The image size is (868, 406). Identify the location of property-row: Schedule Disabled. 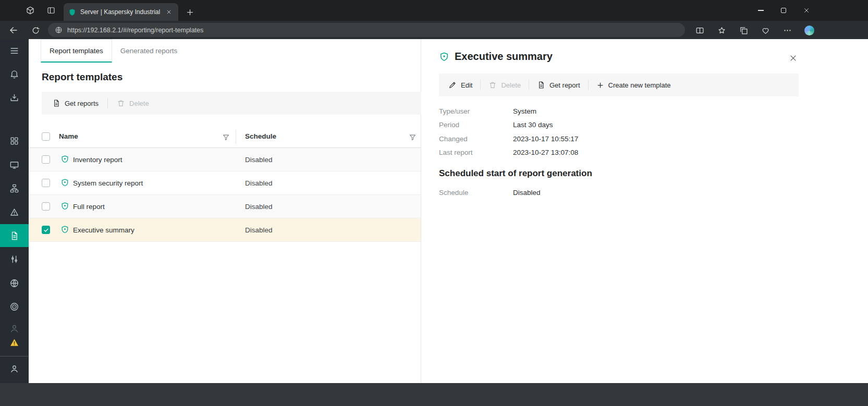
(490, 193).